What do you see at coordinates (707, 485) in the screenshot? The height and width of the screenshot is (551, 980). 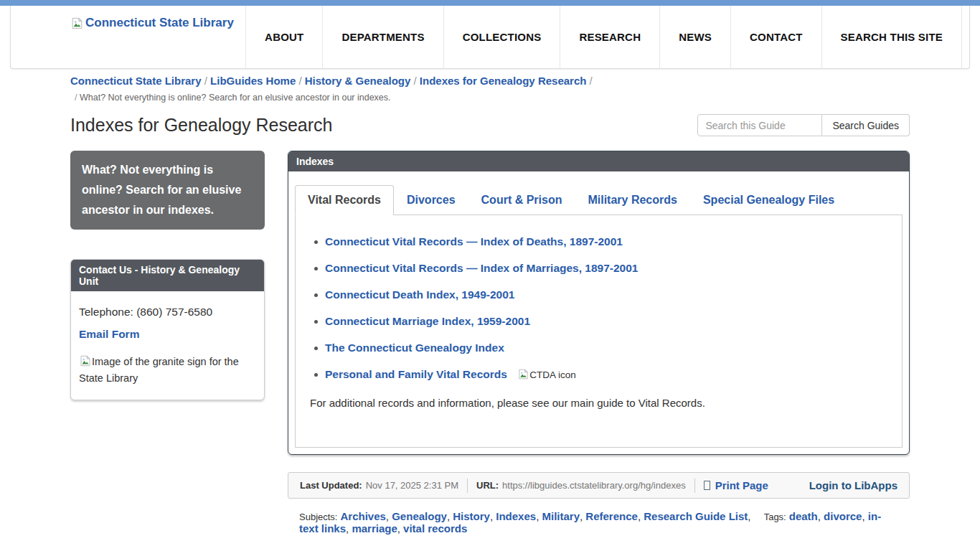 I see `print-icon` at bounding box center [707, 485].